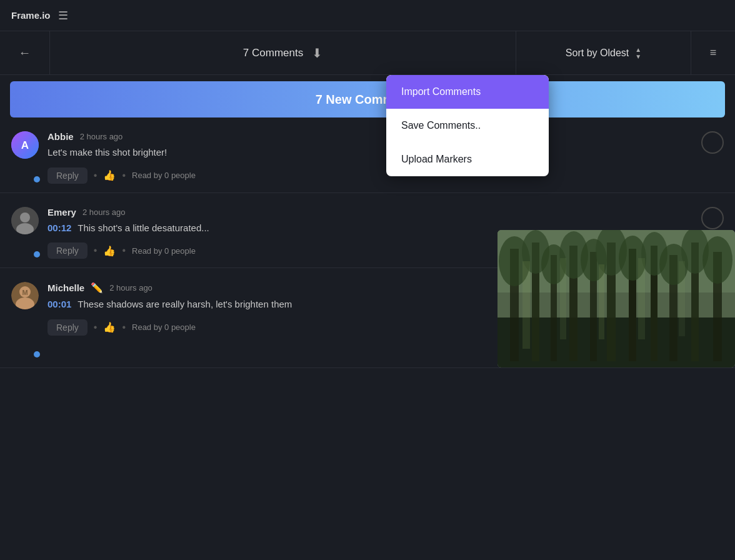  I want to click on svg-text: A, so click(25, 145).